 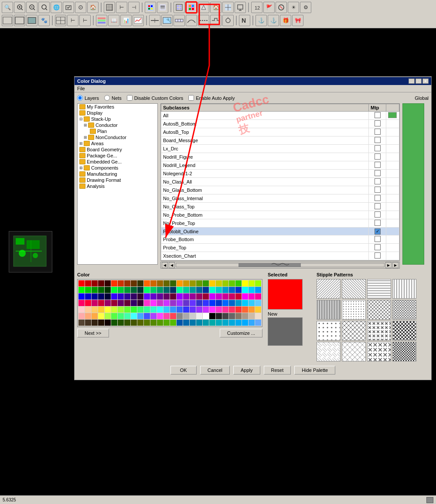 I want to click on table-row: Probe_Bottom, so click(x=280, y=240).